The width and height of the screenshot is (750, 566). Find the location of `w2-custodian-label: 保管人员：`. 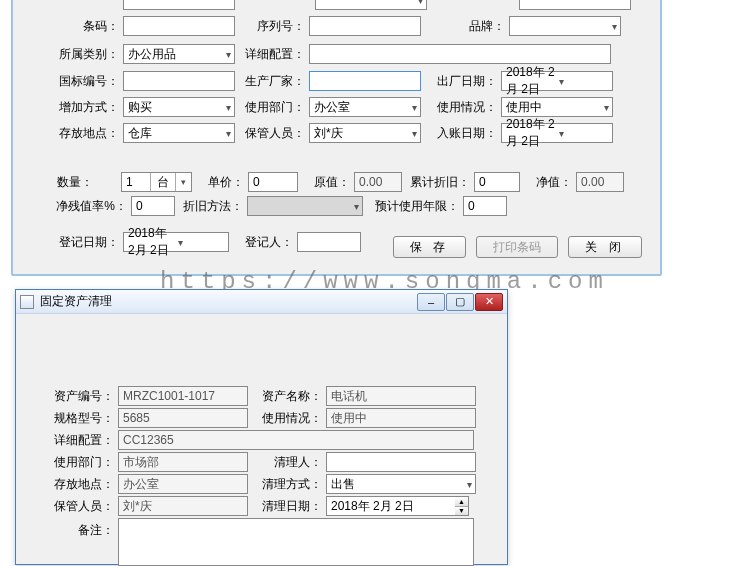

w2-custodian-label: 保管人员： is located at coordinates (65, 506).